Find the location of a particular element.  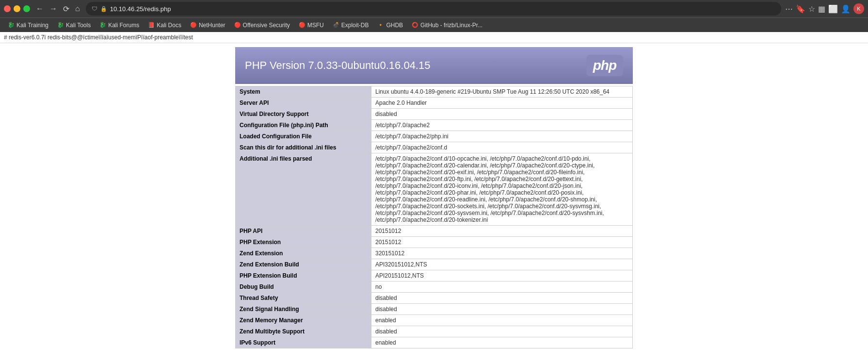

table-cell-value: /etc/php/7.0/apache2 is located at coordinates (502, 125).